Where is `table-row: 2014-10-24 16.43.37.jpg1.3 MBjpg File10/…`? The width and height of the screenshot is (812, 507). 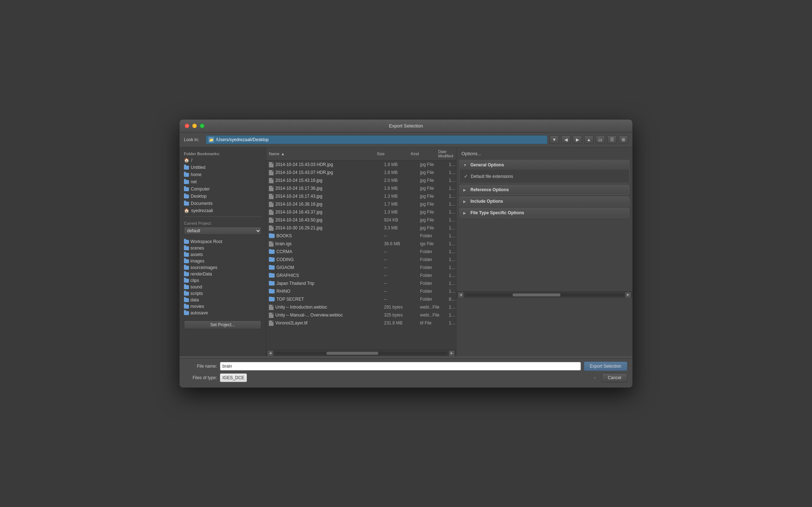
table-row: 2014-10-24 16.43.37.jpg1.3 MBjpg File10/… is located at coordinates (361, 212).